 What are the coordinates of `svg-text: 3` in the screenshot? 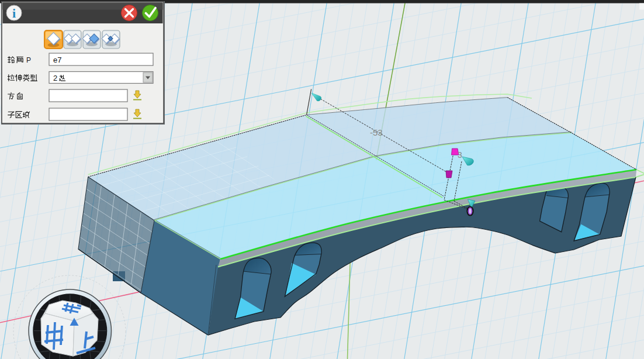 It's located at (460, 155).